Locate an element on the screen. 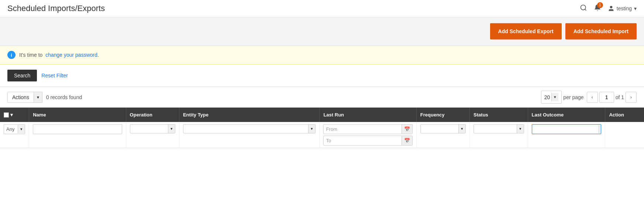 Image resolution: width=644 pixels, height=213 pixels. filter-outcome-cell: ▲ is located at coordinates (566, 135).